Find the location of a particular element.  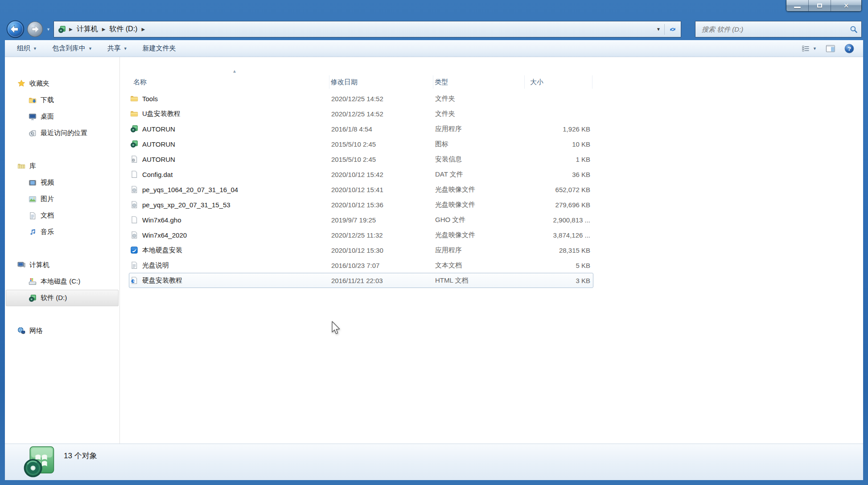

window-controls: ✕ is located at coordinates (824, 6).